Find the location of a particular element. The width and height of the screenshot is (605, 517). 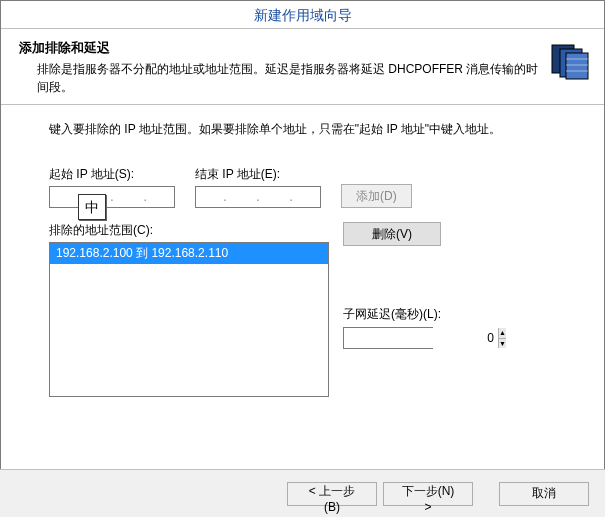

dhcp-icon is located at coordinates (569, 60).